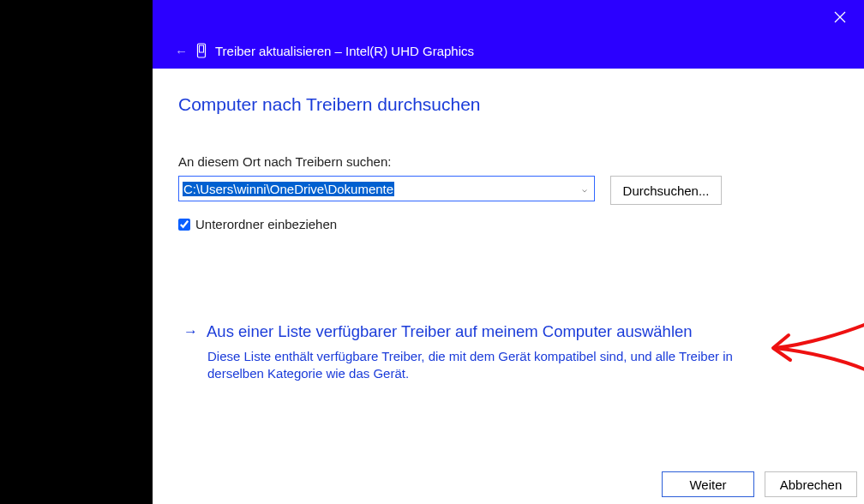  I want to click on path-combobox: C:\Users\winni\OneDrive\Dokumente ⌵, so click(387, 189).